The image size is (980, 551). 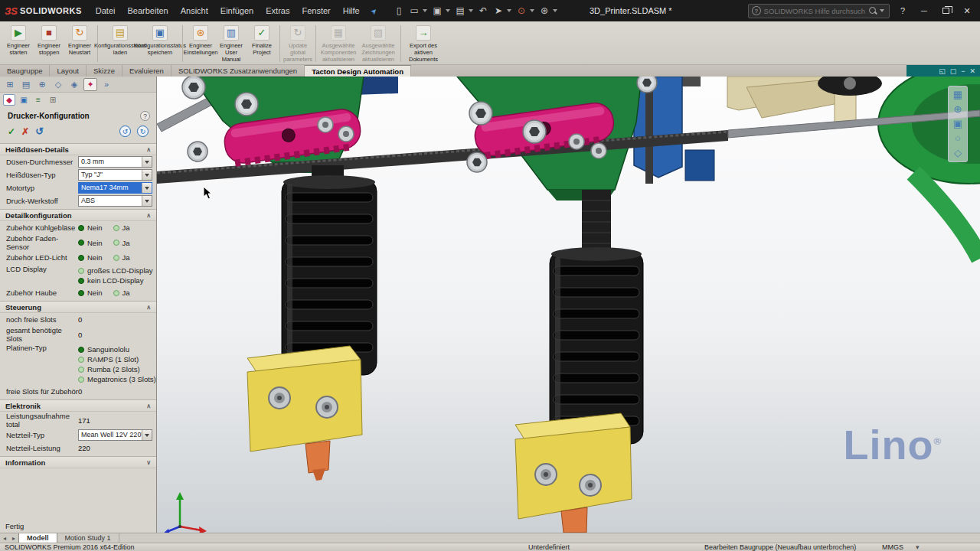 I want to click on panel-options-icon: ⊞, so click(x=53, y=99).